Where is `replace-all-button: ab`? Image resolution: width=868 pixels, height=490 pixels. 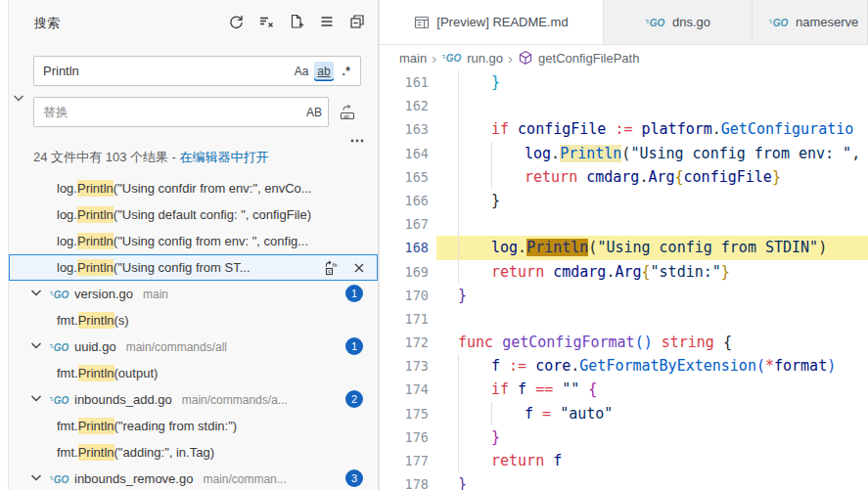
replace-all-button: ab is located at coordinates (347, 112).